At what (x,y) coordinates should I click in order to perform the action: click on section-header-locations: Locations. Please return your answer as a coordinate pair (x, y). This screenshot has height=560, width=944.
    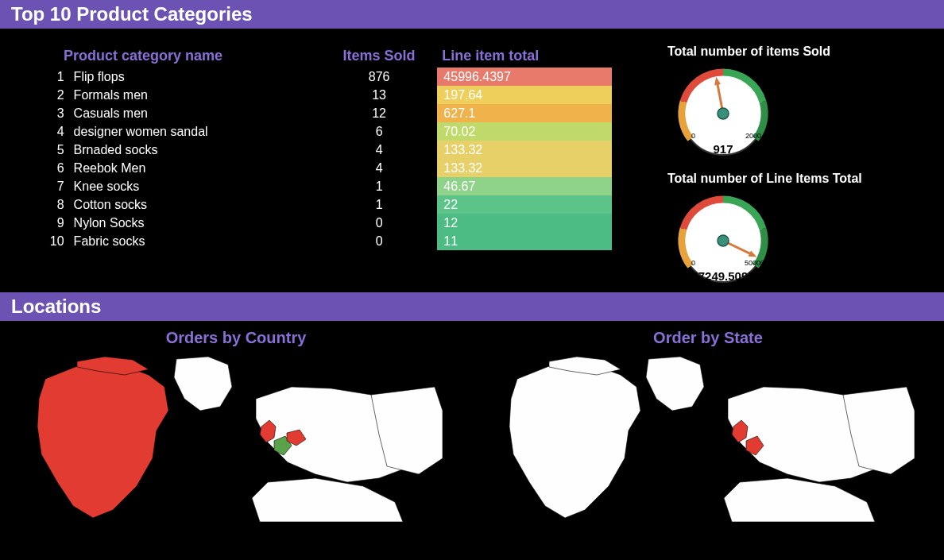
    Looking at the image, I should click on (472, 307).